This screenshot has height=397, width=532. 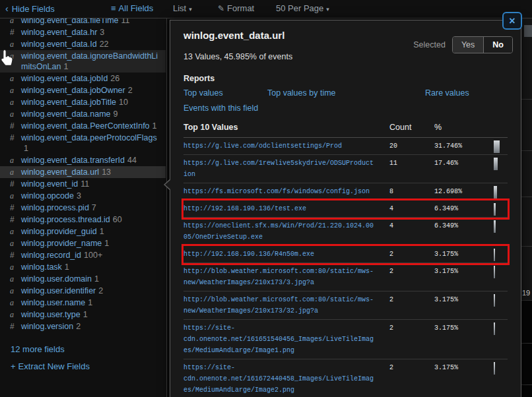 I want to click on value-link: http://192.168.190.136/test.exe, so click(x=279, y=208).